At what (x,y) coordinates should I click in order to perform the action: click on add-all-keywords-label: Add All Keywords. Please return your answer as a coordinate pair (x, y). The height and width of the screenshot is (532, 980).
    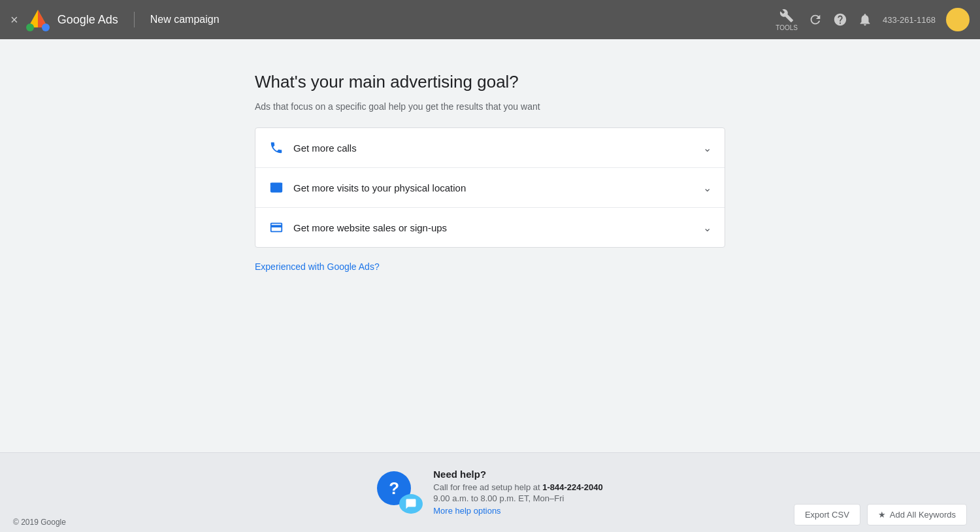
    Looking at the image, I should click on (923, 515).